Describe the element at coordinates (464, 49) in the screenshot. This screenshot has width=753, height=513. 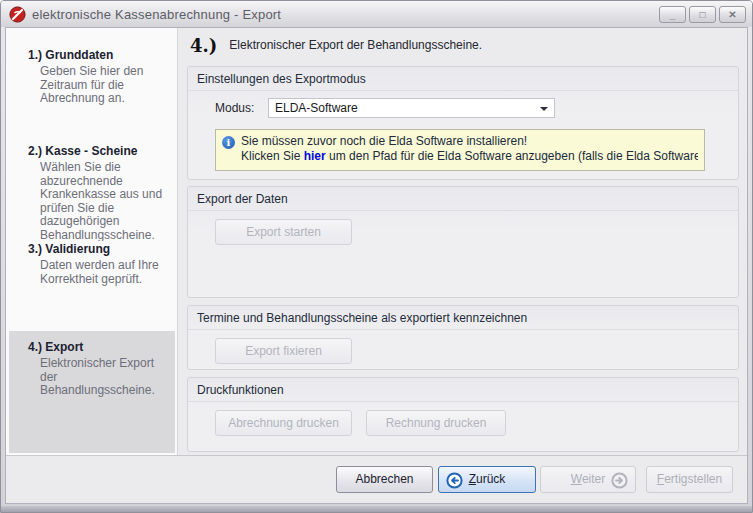
I see `page-header: 4.) Elektronischer Export der Behandlung…` at that location.